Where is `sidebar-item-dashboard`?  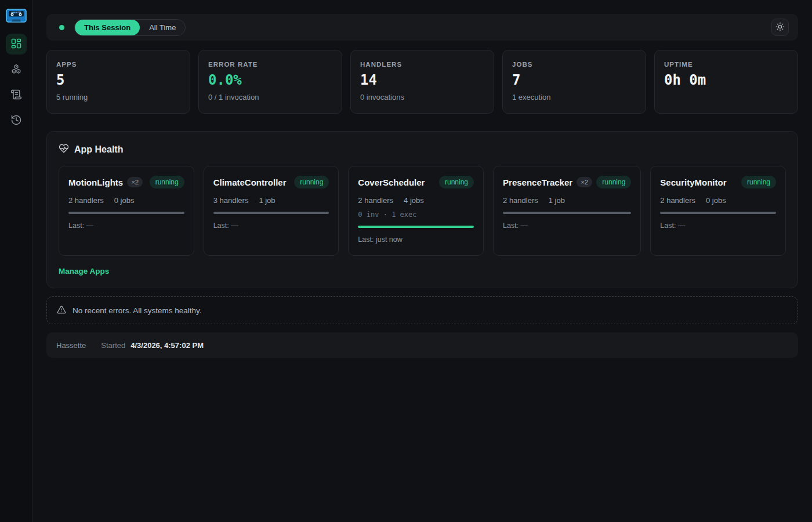
sidebar-item-dashboard is located at coordinates (16, 44).